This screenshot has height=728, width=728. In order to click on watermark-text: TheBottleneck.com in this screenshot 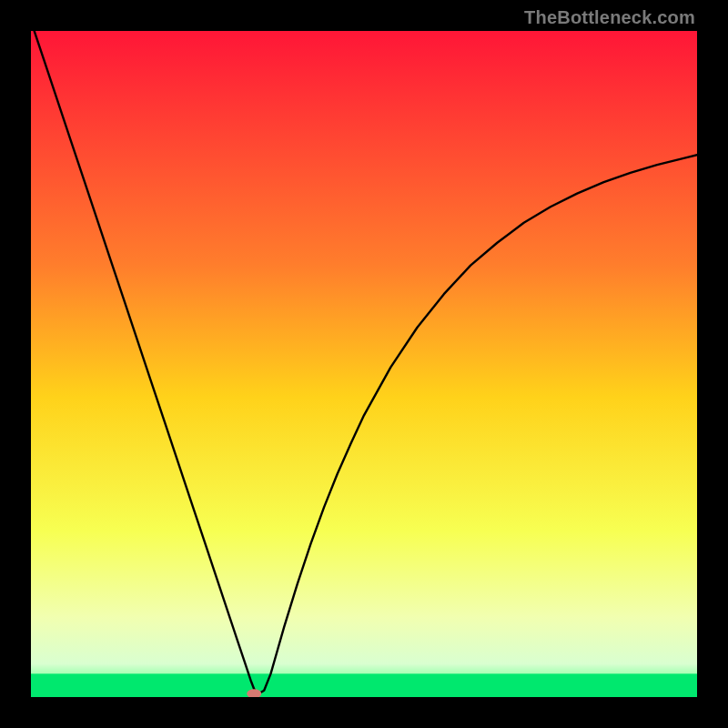, I will do `click(610, 18)`.